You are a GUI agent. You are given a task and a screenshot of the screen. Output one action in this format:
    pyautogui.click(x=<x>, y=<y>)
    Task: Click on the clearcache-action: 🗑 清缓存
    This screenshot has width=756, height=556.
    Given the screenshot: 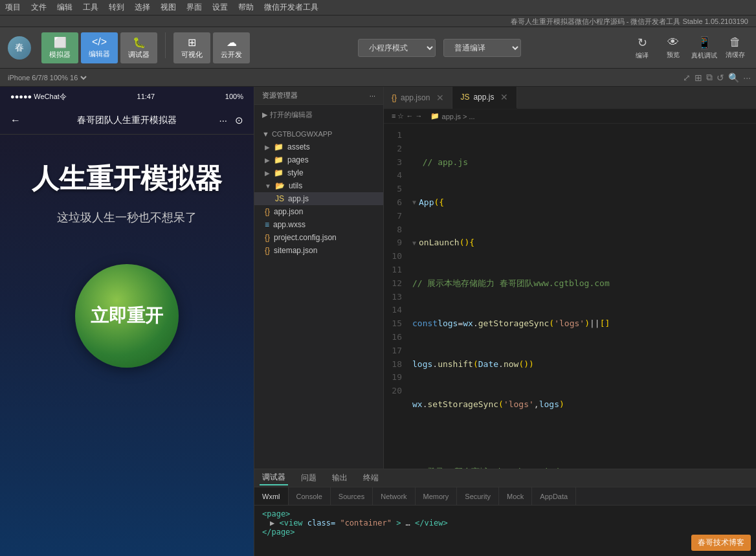 What is the action you would take?
    pyautogui.click(x=735, y=48)
    